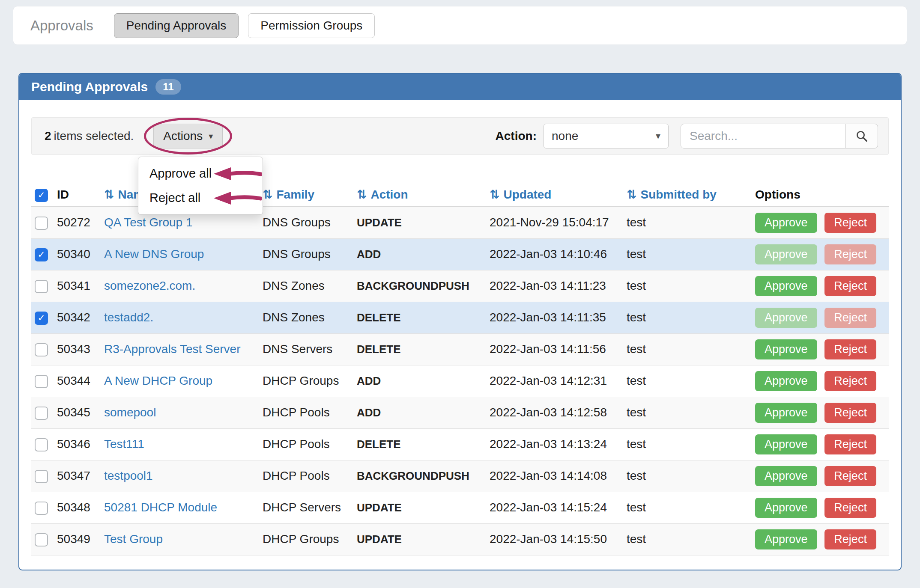  I want to click on page-title: Approvals, so click(62, 26).